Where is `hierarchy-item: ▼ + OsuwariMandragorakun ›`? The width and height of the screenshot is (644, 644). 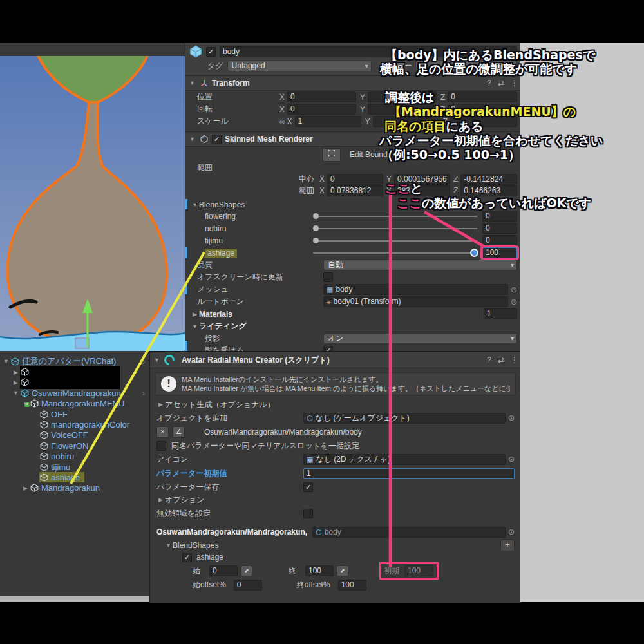 hierarchy-item: ▼ + OsuwariMandragorakun › is located at coordinates (75, 393).